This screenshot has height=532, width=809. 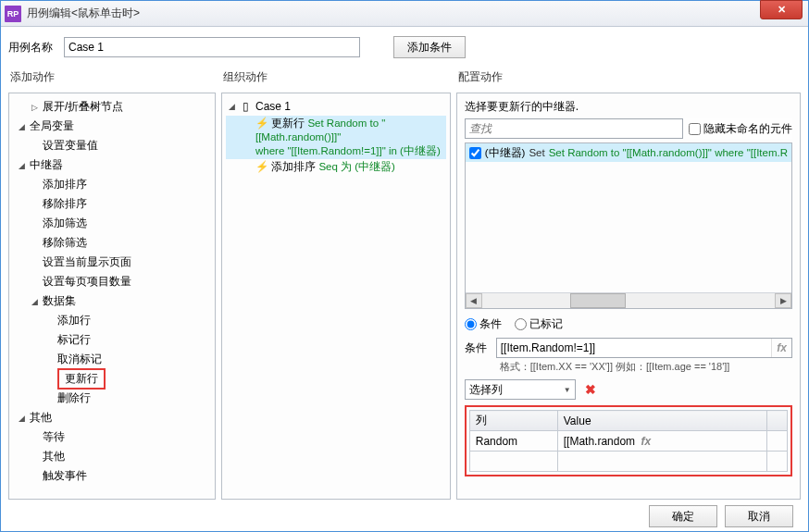 I want to click on tree-item-label: 标记行, so click(x=74, y=340).